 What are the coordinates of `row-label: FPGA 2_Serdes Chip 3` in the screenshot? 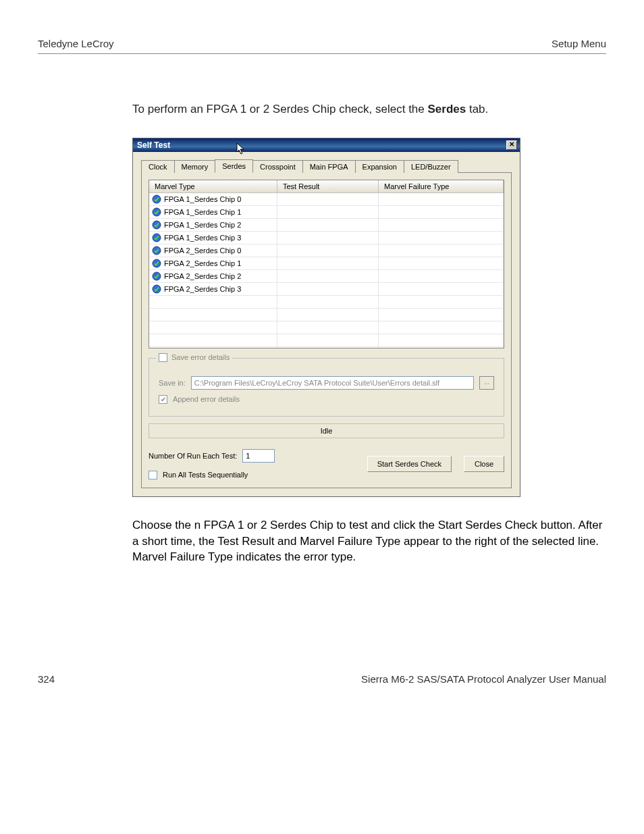 It's located at (203, 289).